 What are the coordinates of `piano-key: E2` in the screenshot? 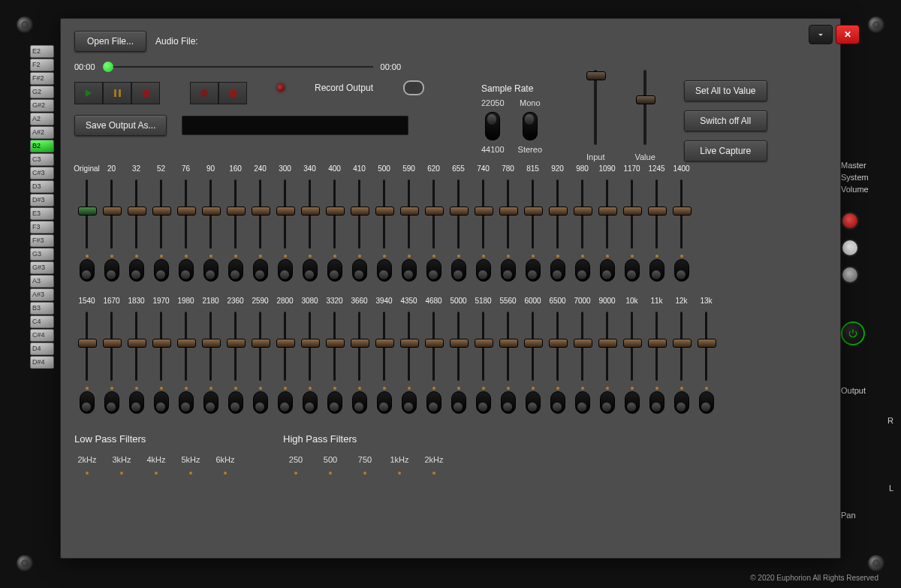 It's located at (42, 51).